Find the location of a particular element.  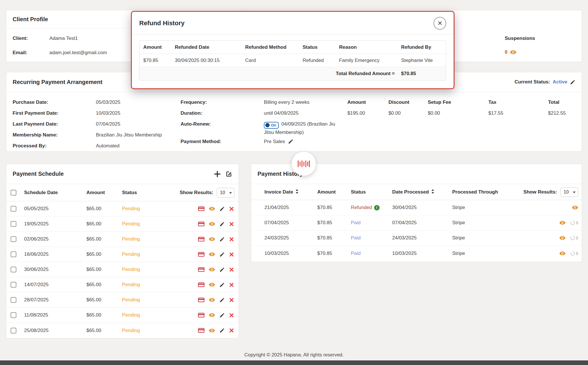

auto-renew-toggle: On is located at coordinates (271, 125).